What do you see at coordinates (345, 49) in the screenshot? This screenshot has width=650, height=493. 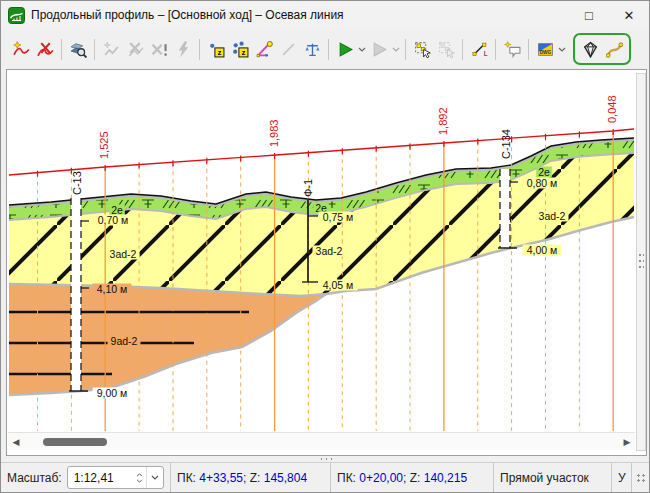 I see `run-button` at bounding box center [345, 49].